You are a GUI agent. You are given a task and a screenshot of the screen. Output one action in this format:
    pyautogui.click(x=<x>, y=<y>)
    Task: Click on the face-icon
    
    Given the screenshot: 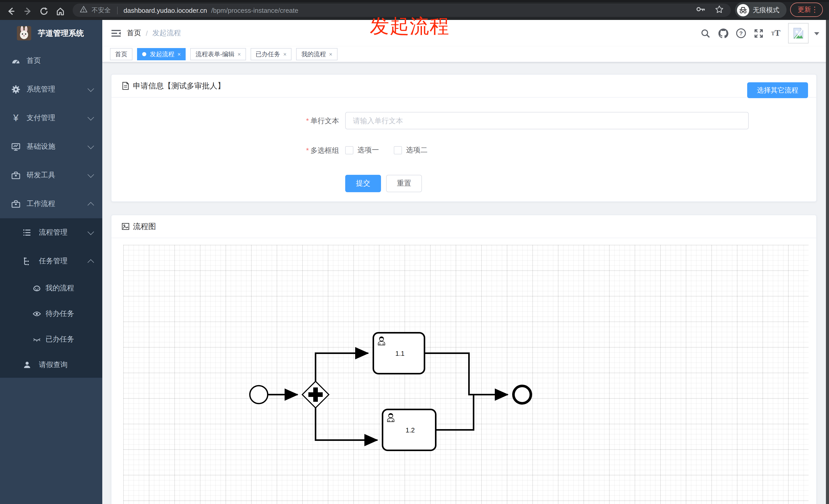 What is the action you would take?
    pyautogui.click(x=37, y=288)
    